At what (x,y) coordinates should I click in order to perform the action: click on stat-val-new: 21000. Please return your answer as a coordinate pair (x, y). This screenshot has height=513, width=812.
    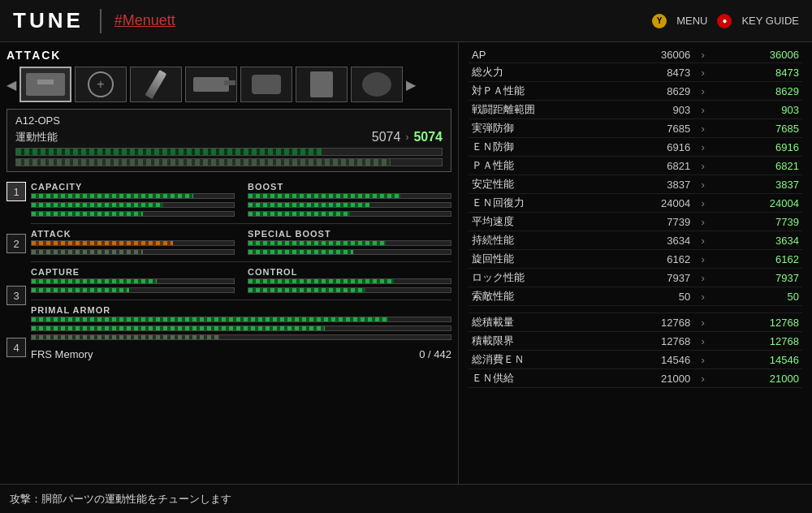
    Looking at the image, I should click on (757, 378).